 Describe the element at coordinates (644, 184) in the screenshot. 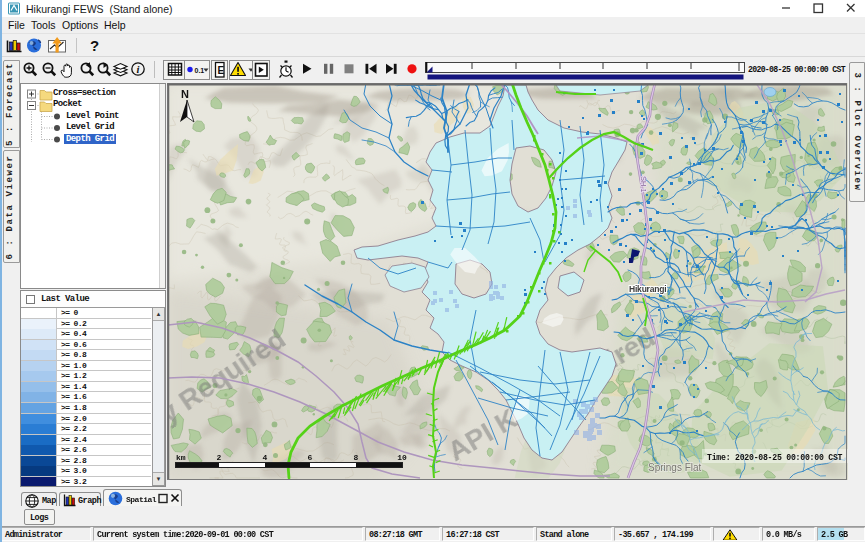

I see `svg-text: SH 1` at that location.